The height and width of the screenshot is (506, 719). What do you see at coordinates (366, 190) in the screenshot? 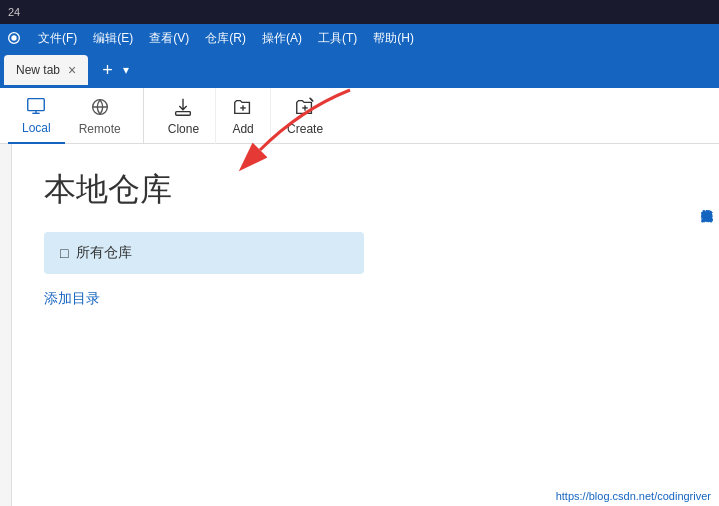
I see `page-title: 本地仓库` at bounding box center [366, 190].